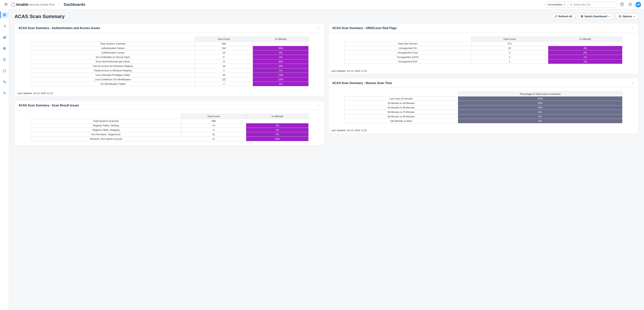  What do you see at coordinates (510, 62) in the screenshot?
I see `row-count: 1` at bounding box center [510, 62].